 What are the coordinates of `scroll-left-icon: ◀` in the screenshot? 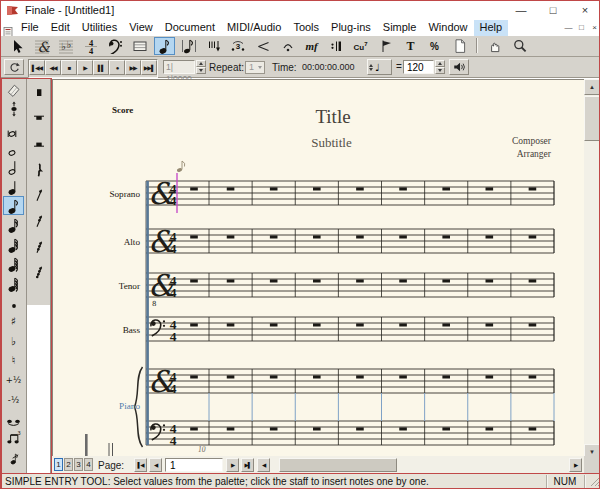 It's located at (264, 465).